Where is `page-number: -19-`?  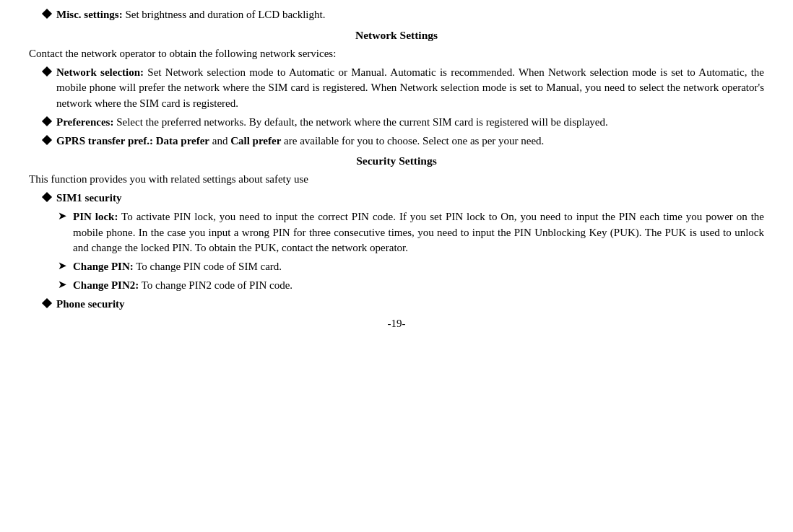
page-number: -19- is located at coordinates (396, 323).